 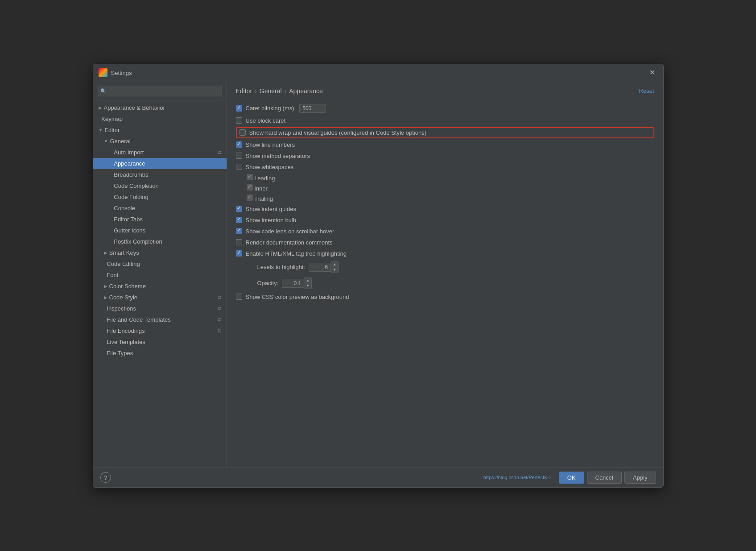 What do you see at coordinates (445, 220) in the screenshot?
I see `show-intention-bulb-row: Show intention bulb` at bounding box center [445, 220].